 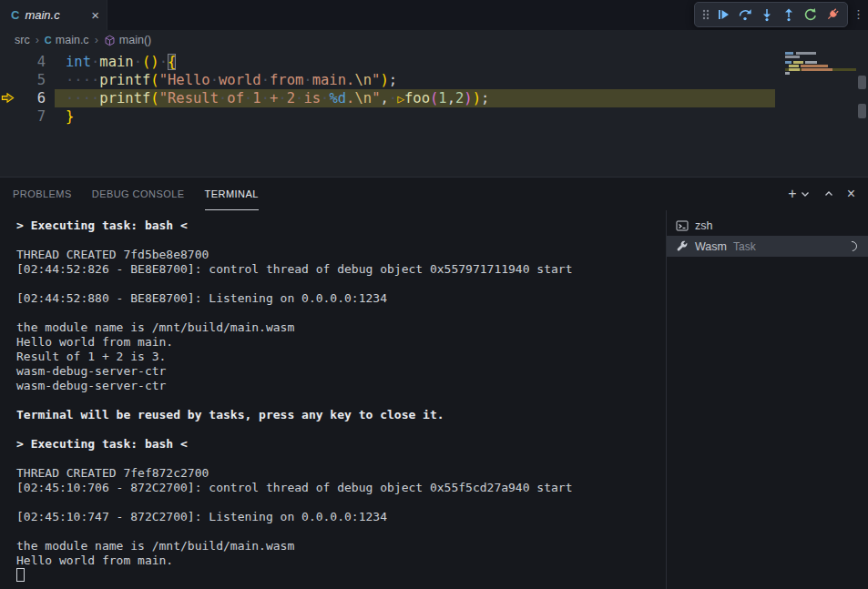 I want to click on terminal-icon, so click(x=682, y=226).